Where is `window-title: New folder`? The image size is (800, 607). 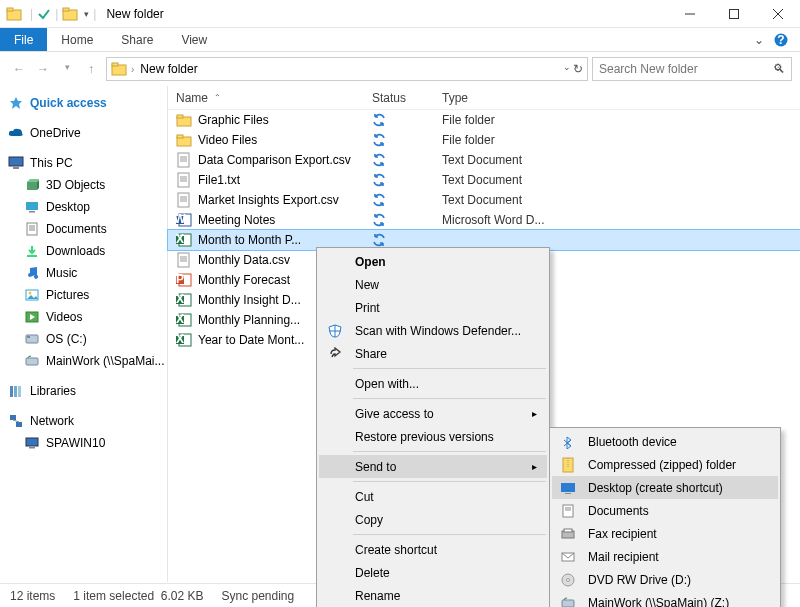 window-title: New folder is located at coordinates (134, 14).